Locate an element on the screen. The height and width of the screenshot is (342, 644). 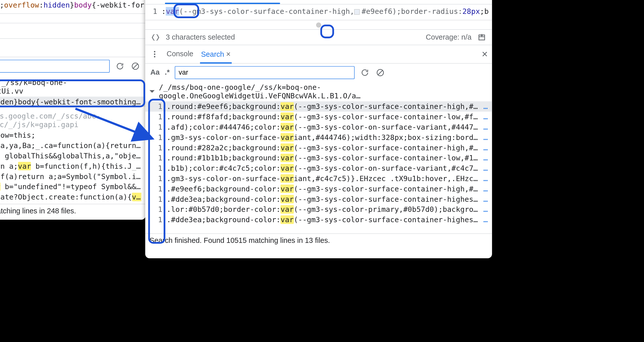
match-case-toggle: Aa is located at coordinates (155, 73).